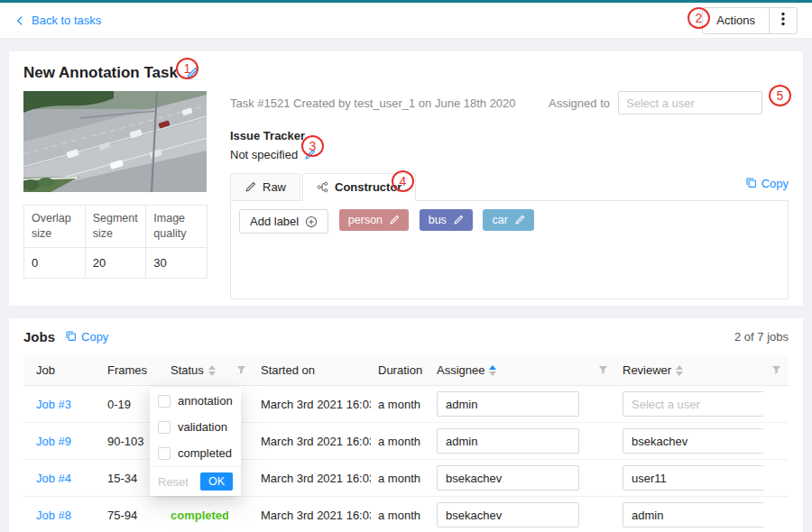  What do you see at coordinates (188, 69) in the screenshot?
I see `annotation-circle-1: 1` at bounding box center [188, 69].